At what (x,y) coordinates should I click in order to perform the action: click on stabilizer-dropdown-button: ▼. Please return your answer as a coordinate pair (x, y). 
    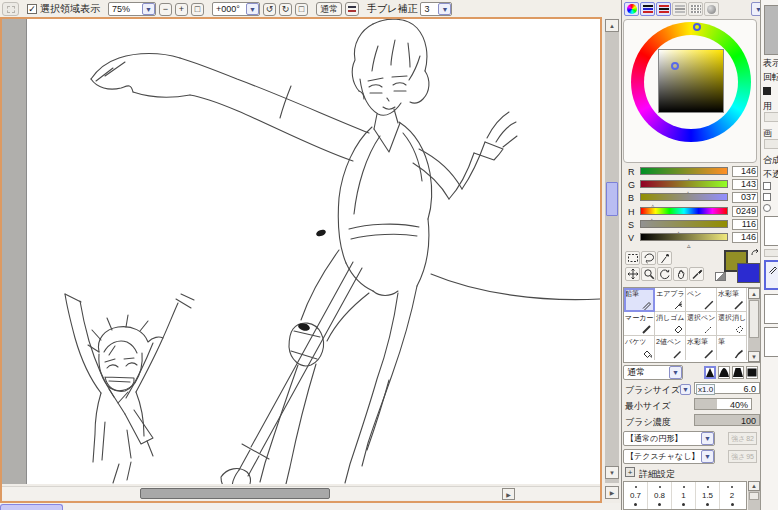
    Looking at the image, I should click on (444, 9).